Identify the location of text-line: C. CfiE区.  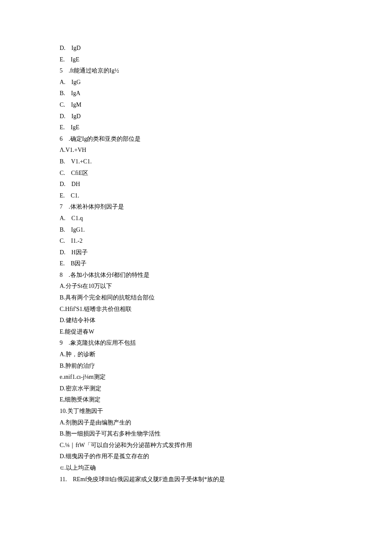
(196, 173).